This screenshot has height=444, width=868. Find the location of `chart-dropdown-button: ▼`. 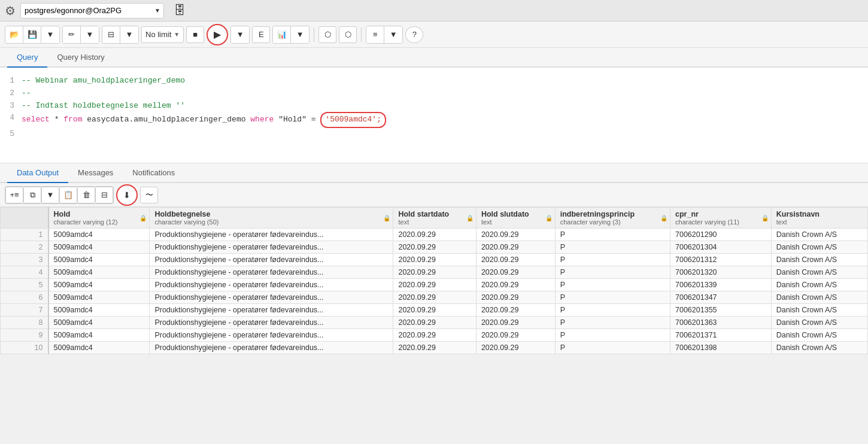

chart-dropdown-button: ▼ is located at coordinates (300, 35).